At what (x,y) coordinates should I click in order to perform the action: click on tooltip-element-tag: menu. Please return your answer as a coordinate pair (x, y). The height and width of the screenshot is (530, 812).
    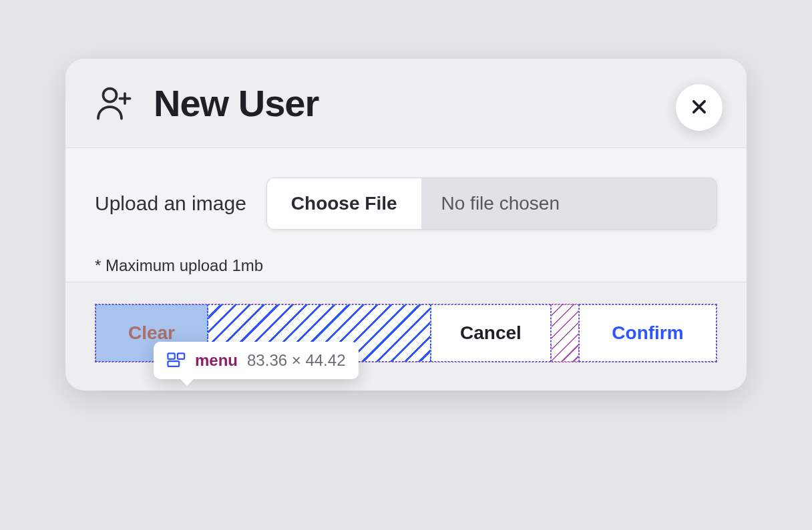
    Looking at the image, I should click on (216, 360).